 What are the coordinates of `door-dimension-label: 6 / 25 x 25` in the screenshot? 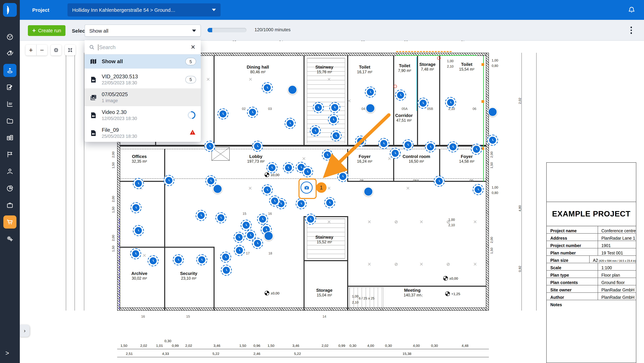 It's located at (366, 298).